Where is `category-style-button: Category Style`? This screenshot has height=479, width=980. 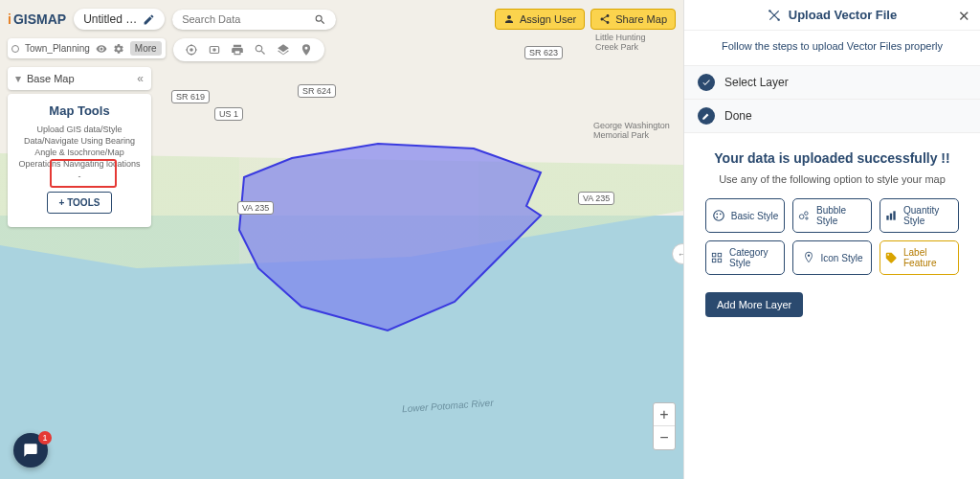 category-style-button: Category Style is located at coordinates (745, 258).